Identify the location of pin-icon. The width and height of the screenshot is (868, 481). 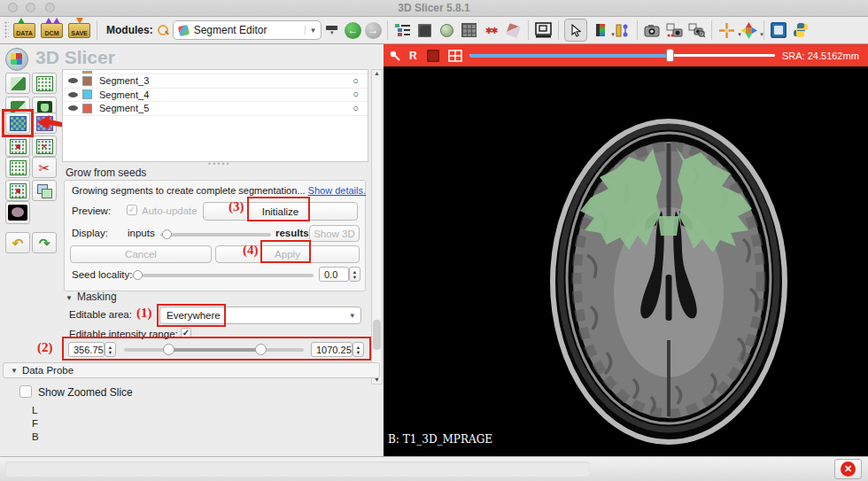
(395, 56).